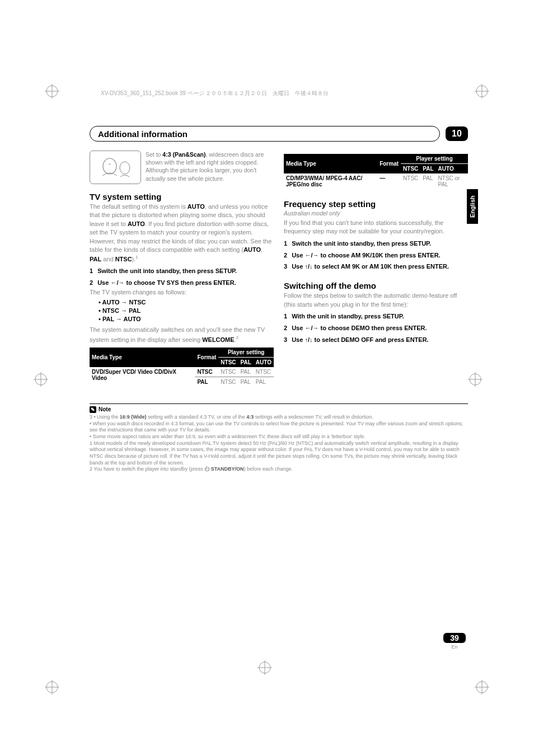 The height and width of the screenshot is (756, 534). What do you see at coordinates (376, 227) in the screenshot?
I see `frequency-para: If you find that you can't tune into sta…` at bounding box center [376, 227].